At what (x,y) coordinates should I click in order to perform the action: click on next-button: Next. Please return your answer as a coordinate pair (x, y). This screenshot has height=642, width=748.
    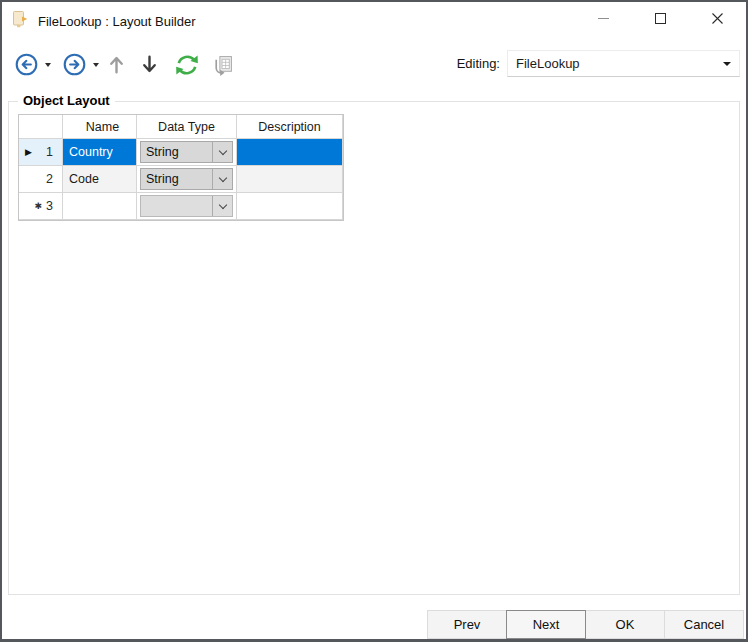
    Looking at the image, I should click on (546, 624).